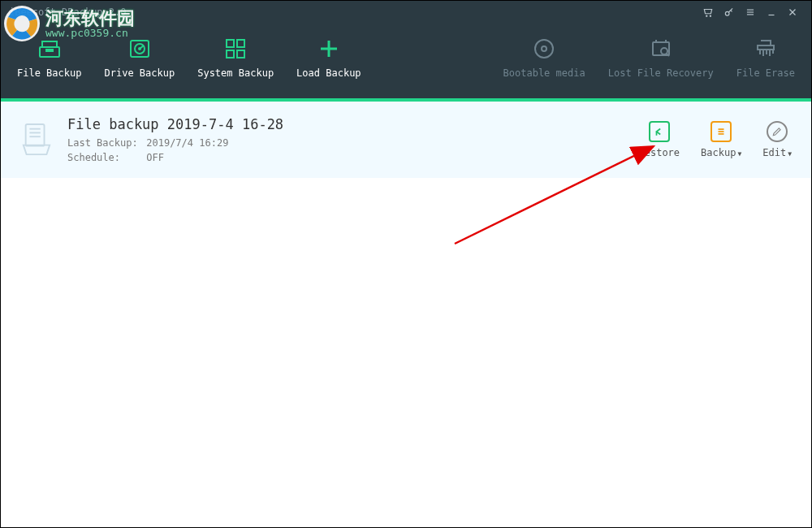 This screenshot has width=812, height=528. Describe the element at coordinates (406, 12) in the screenshot. I see `titlebar: iBeesoft DBackup 2.0` at that location.